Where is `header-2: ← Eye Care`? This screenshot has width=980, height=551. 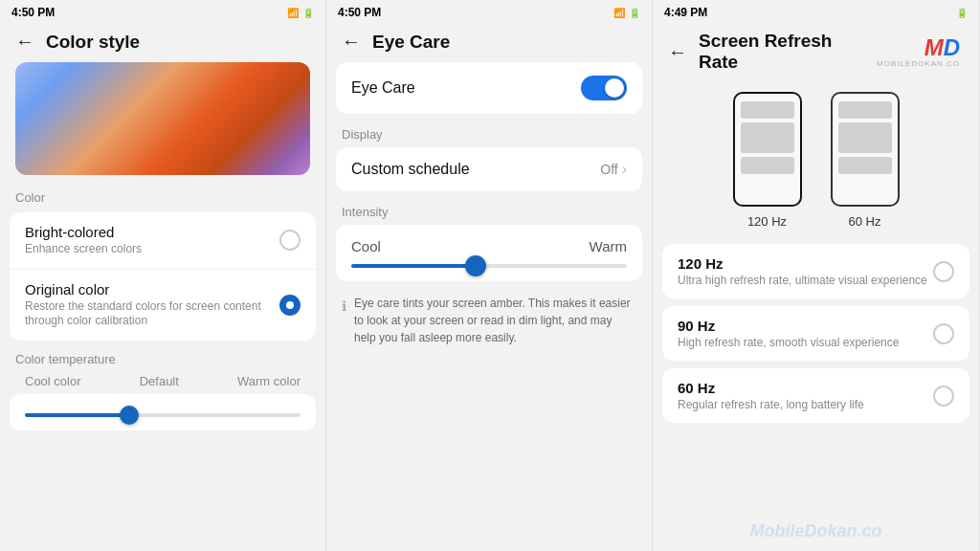 header-2: ← Eye Care is located at coordinates (489, 42).